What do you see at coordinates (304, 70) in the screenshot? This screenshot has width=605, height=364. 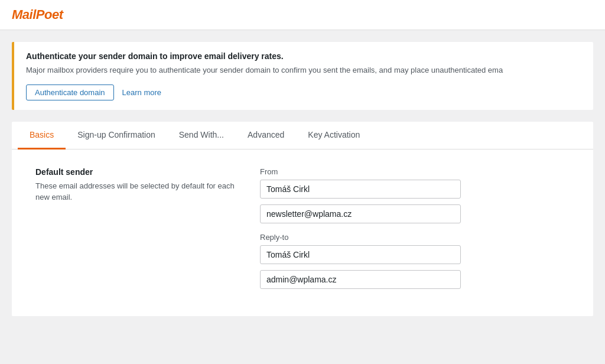 I see `alert-description: Major mailbox providers require you to a…` at bounding box center [304, 70].